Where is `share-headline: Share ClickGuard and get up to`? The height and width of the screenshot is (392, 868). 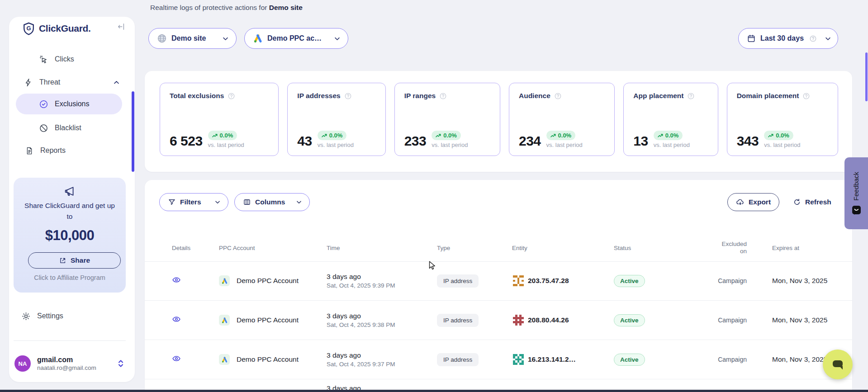
share-headline: Share ClickGuard and get up to is located at coordinates (70, 211).